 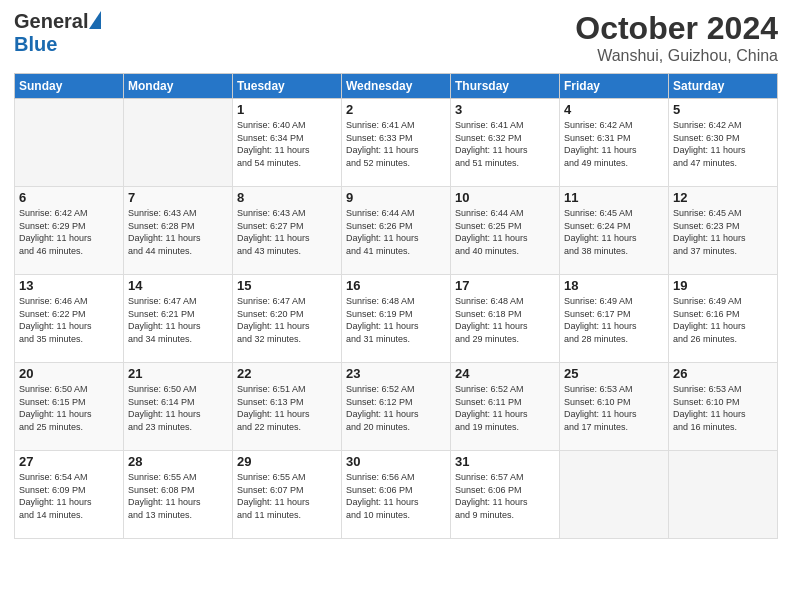 I want to click on day-number: 20, so click(x=69, y=374).